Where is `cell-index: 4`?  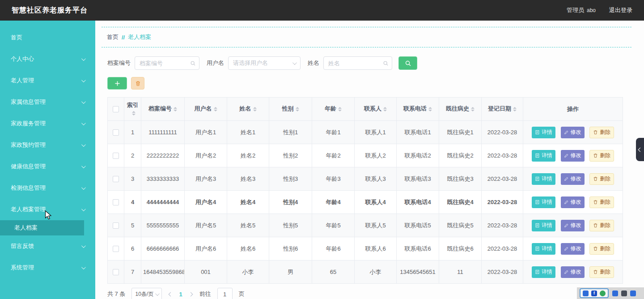
cell-index: 4 is located at coordinates (133, 202).